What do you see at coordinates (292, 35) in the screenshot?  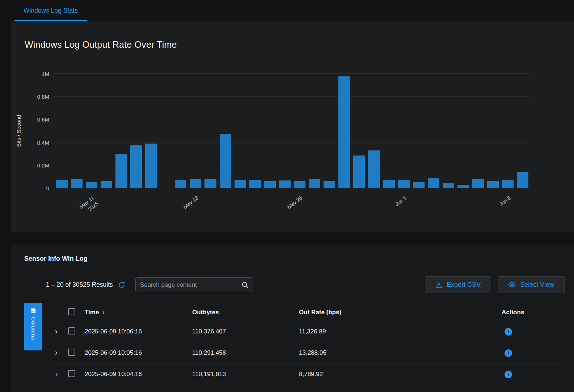 I see `chart-title: Windows Log Output Rate Over Time` at bounding box center [292, 35].